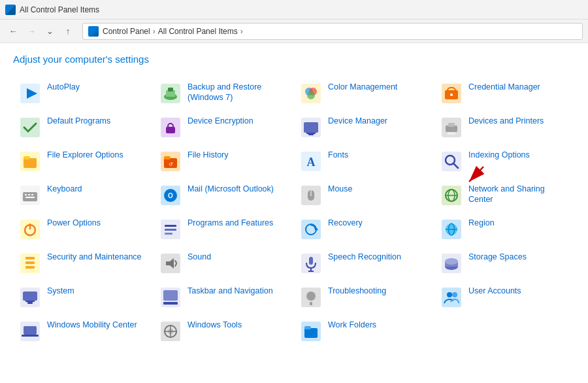 The height and width of the screenshot is (383, 588). Describe the element at coordinates (311, 229) in the screenshot. I see `recovery-icon` at that location.